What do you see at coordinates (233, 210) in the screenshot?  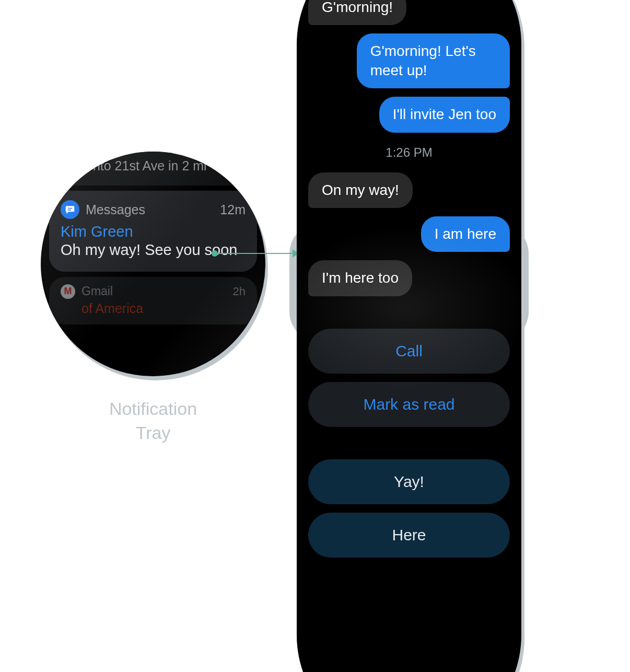 I see `messages-time: 12m` at bounding box center [233, 210].